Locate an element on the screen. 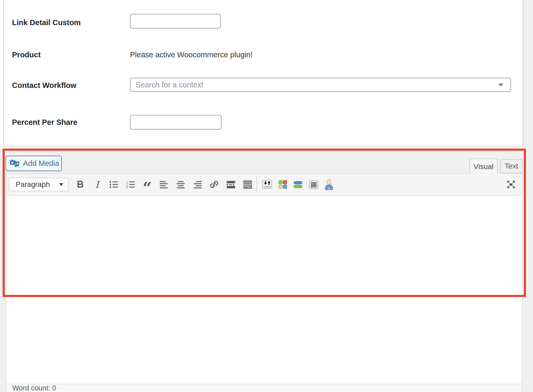  media-icon is located at coordinates (15, 164).